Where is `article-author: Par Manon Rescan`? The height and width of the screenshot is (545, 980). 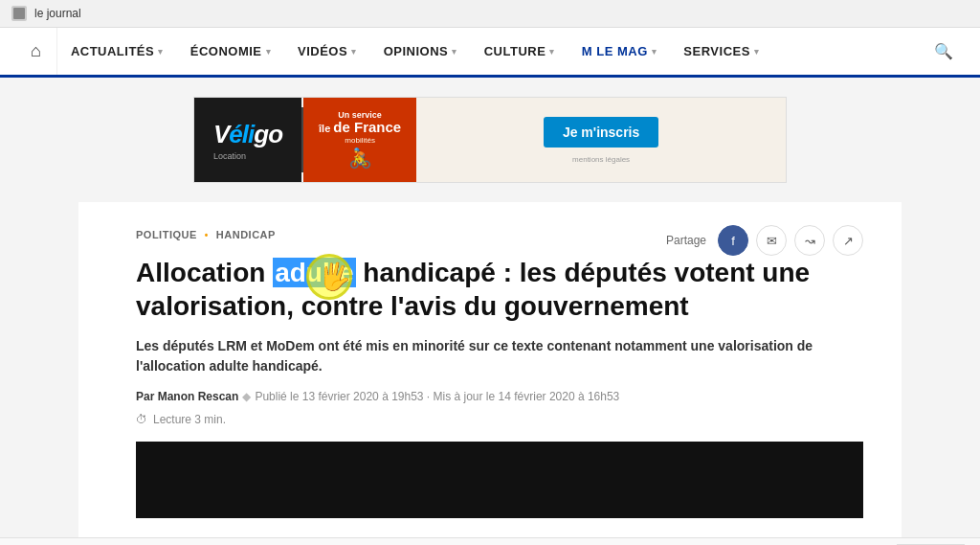 article-author: Par Manon Rescan is located at coordinates (188, 397).